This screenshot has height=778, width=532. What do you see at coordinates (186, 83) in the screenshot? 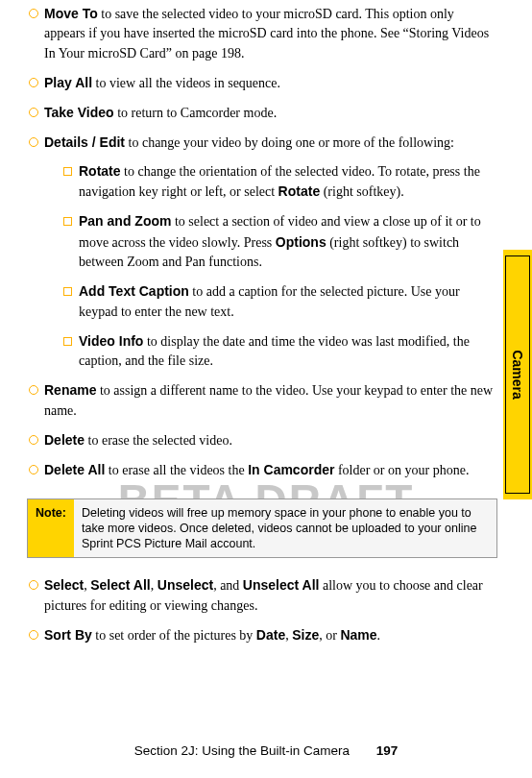
I see `text: to view all the videos in sequence.` at bounding box center [186, 83].